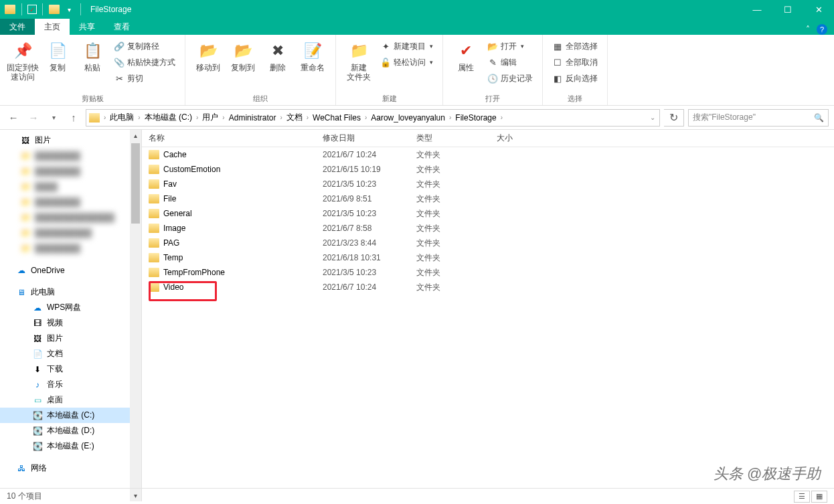 This screenshot has height=504, width=834. What do you see at coordinates (71, 353) in the screenshot?
I see `tree-documents: 📄文档` at bounding box center [71, 353].